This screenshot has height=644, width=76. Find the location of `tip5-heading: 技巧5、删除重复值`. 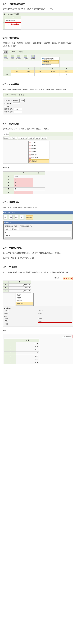

tip5-heading: 技巧5、删除重复值 is located at coordinates (38, 202).